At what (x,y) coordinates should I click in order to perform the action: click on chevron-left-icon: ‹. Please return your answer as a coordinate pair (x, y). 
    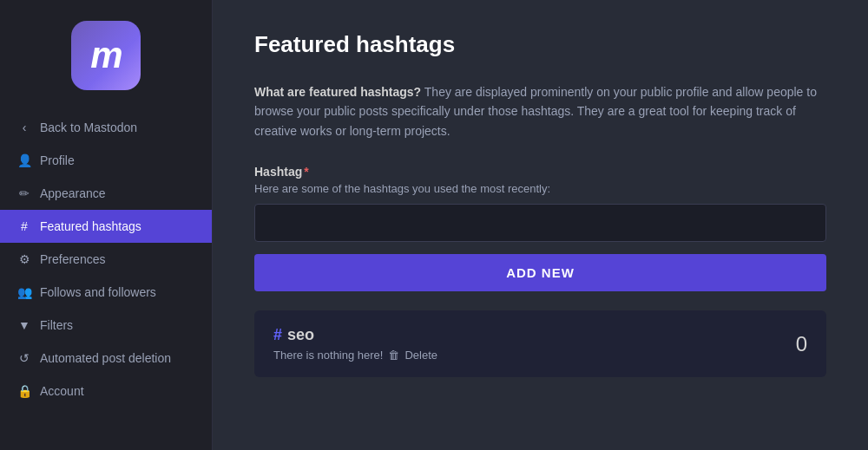
    Looking at the image, I should click on (24, 127).